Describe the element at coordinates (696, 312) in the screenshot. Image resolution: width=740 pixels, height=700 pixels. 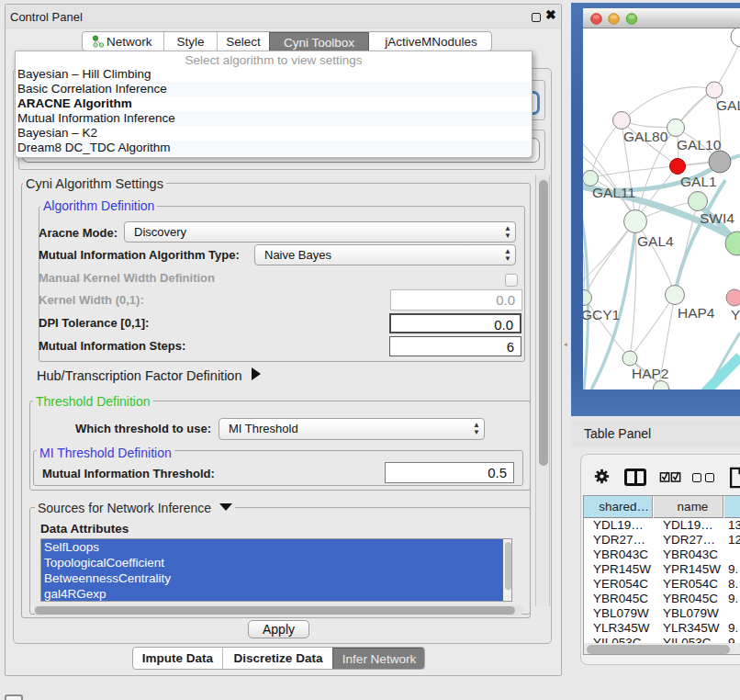
I see `svg-text: HAP4` at that location.